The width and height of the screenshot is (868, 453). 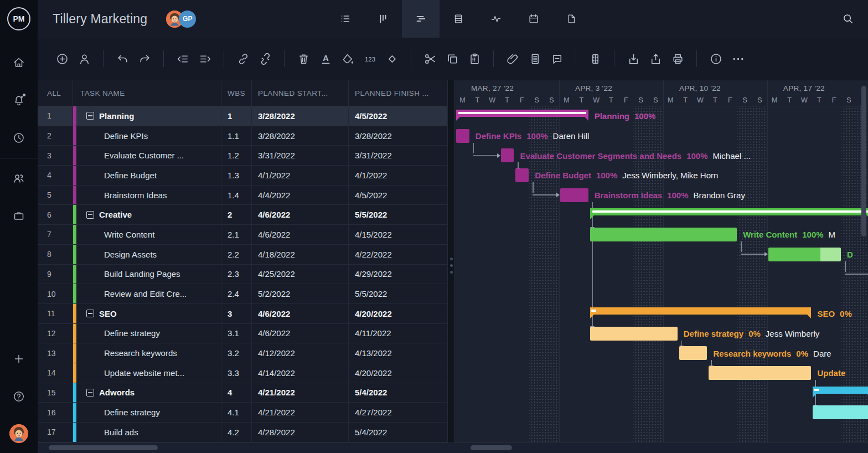 I want to click on member-avatar-initials: GP, so click(x=187, y=19).